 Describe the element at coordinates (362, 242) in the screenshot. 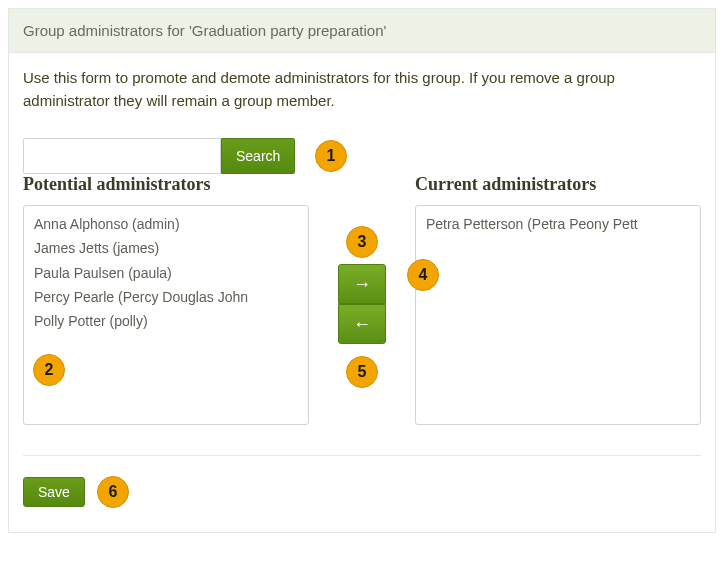

I see `callout-3: 3` at that location.